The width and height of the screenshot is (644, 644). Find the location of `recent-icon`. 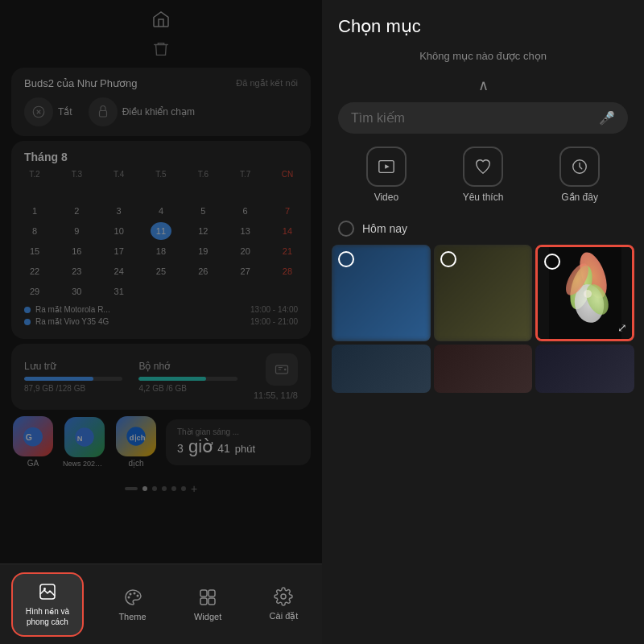

recent-icon is located at coordinates (580, 167).